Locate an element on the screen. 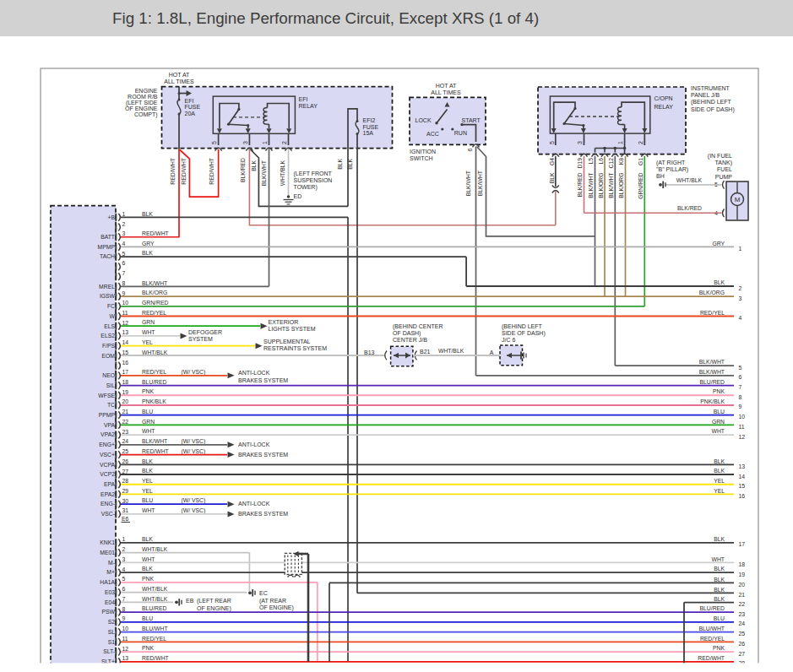 The width and height of the screenshot is (793, 672). svg-text: 10 is located at coordinates (126, 302).